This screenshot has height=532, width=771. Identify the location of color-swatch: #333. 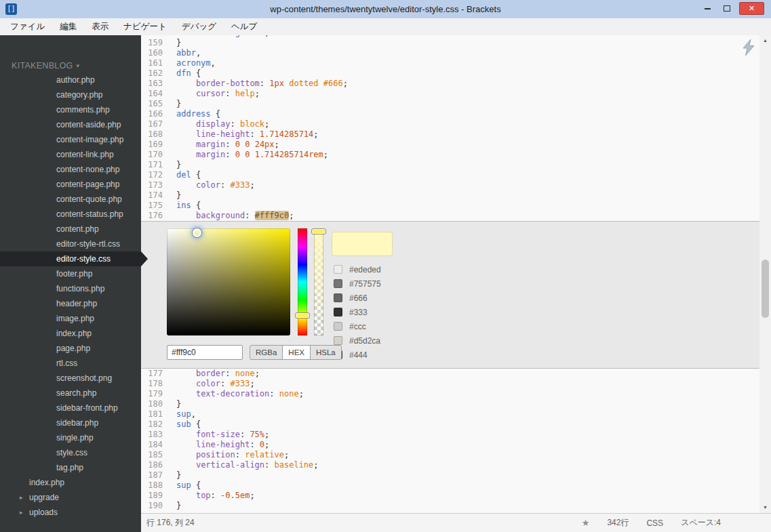
(357, 312).